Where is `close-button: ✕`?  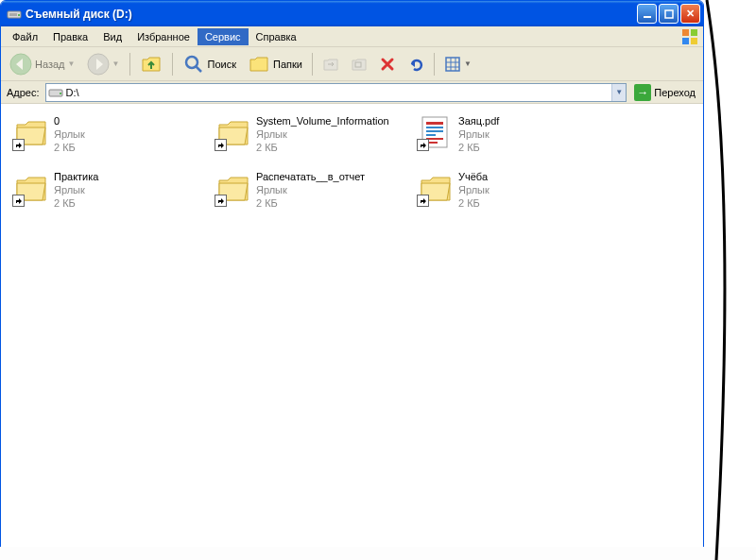 close-button: ✕ is located at coordinates (690, 13).